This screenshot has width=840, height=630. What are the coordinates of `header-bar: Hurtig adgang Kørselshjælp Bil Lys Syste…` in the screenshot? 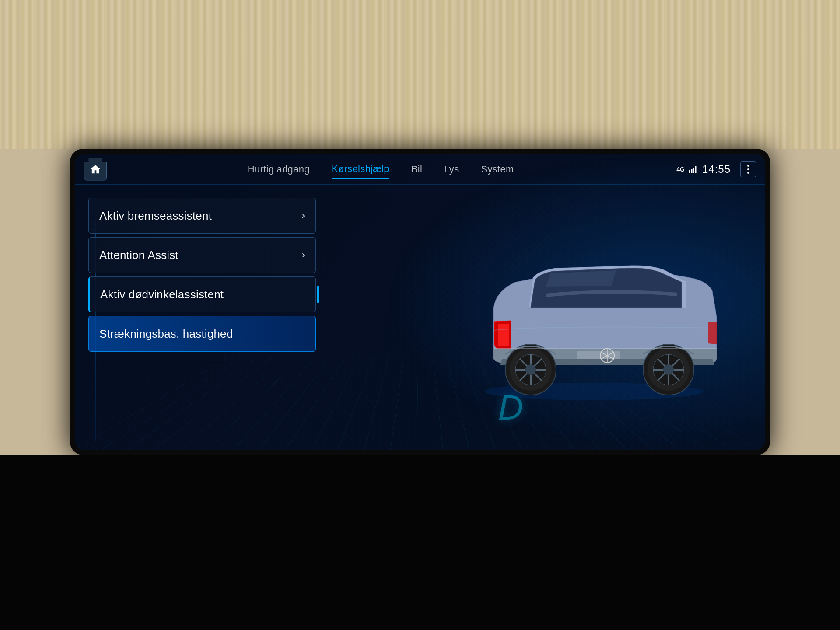 It's located at (420, 169).